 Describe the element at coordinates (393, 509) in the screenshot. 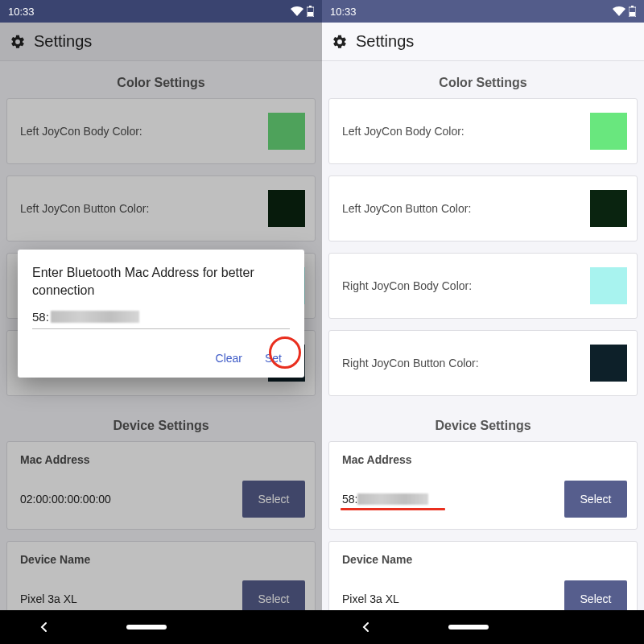

I see `highlight-underline-annotation` at that location.